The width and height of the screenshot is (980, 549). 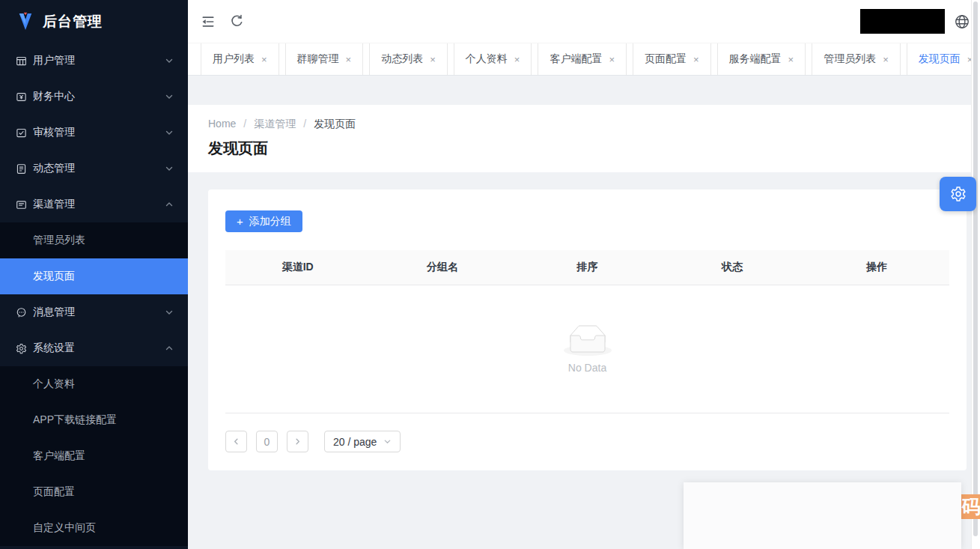 What do you see at coordinates (21, 61) in the screenshot?
I see `table-grid-icon` at bounding box center [21, 61].